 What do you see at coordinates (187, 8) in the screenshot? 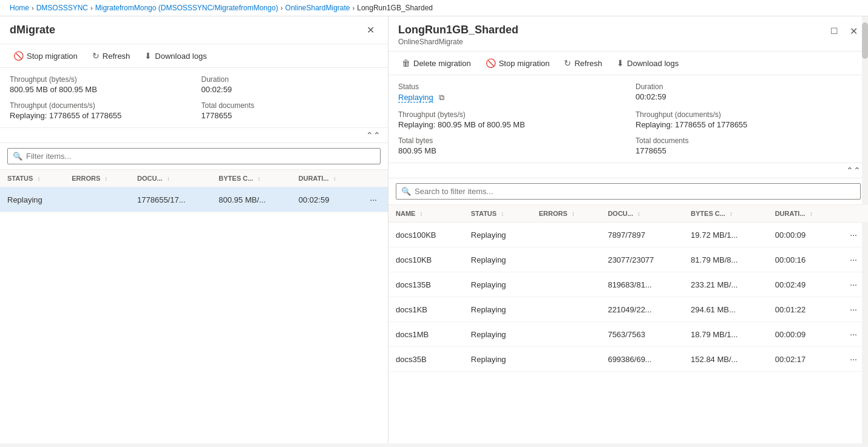
I see `breadcrumb-migratefrom: MigratefromMongo (DMSOSSSYNC/Migratefrom…` at bounding box center [187, 8].